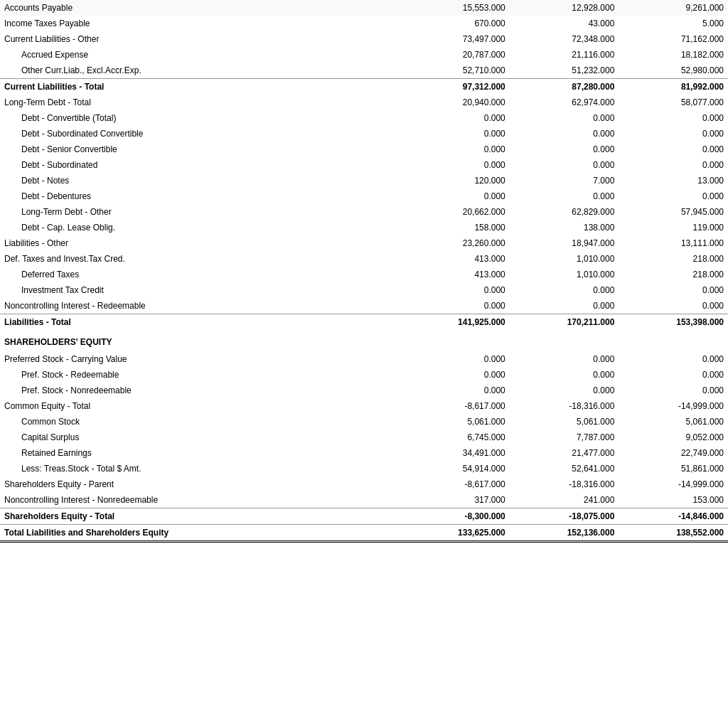 The image size is (728, 714). Describe the element at coordinates (364, 341) in the screenshot. I see `table-row: SHAREHOLDERS' EQUITY` at that location.